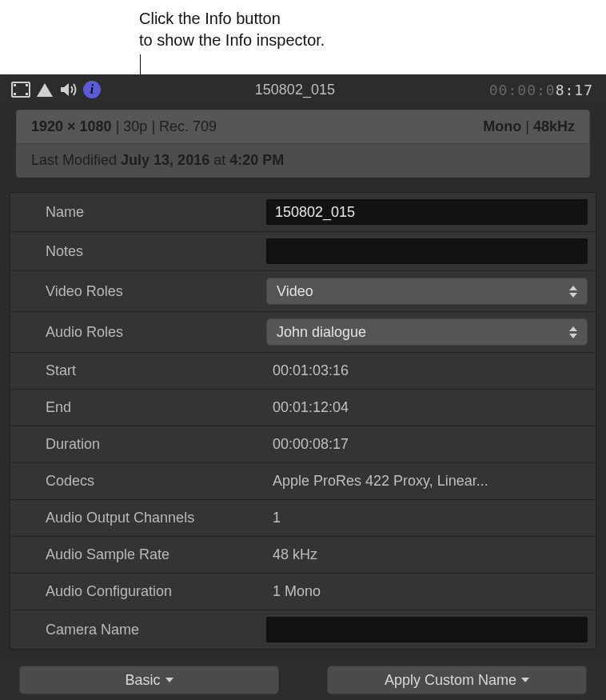 The width and height of the screenshot is (606, 700). Describe the element at coordinates (149, 680) in the screenshot. I see `metadata-view-button: Basic` at that location.